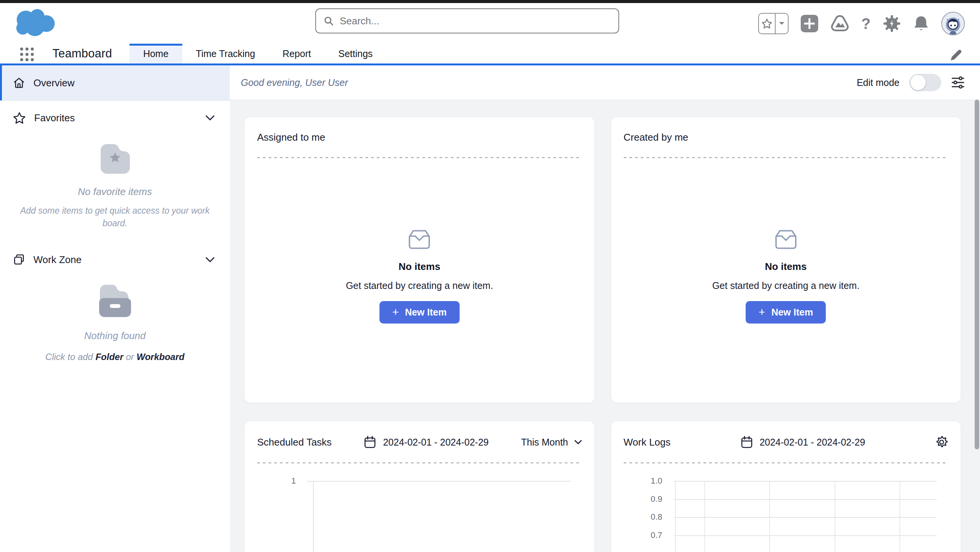 This screenshot has width=980, height=552. What do you see at coordinates (35, 23) in the screenshot?
I see `salesforce-cloud-logo` at bounding box center [35, 23].